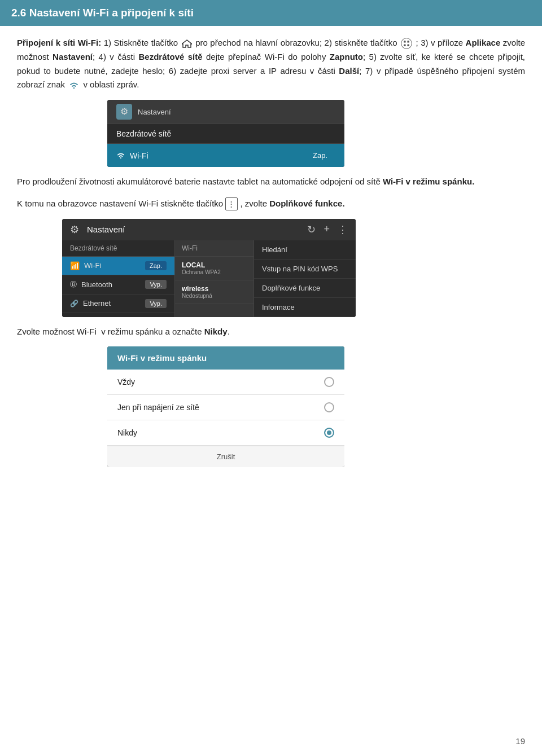 The height and width of the screenshot is (756, 542). I want to click on mock2-nav-bluetooth: Ⓑ Bluetooth Vyp., so click(119, 285).